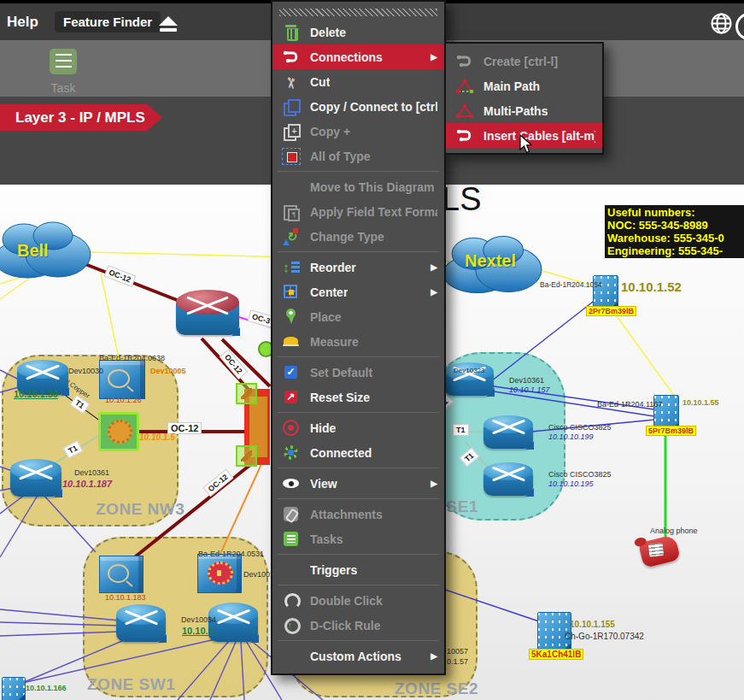  Describe the element at coordinates (85, 371) in the screenshot. I see `device-label: Dev10030` at that location.